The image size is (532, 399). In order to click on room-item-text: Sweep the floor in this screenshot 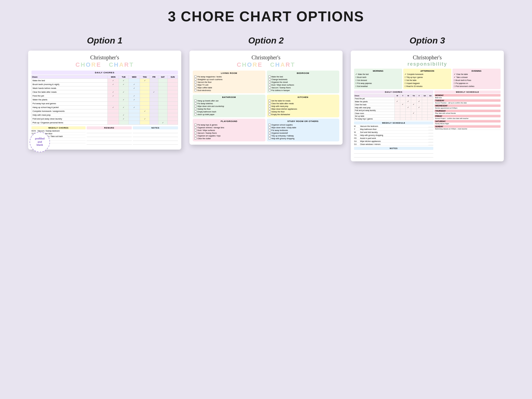, I will do `click(204, 109)`.